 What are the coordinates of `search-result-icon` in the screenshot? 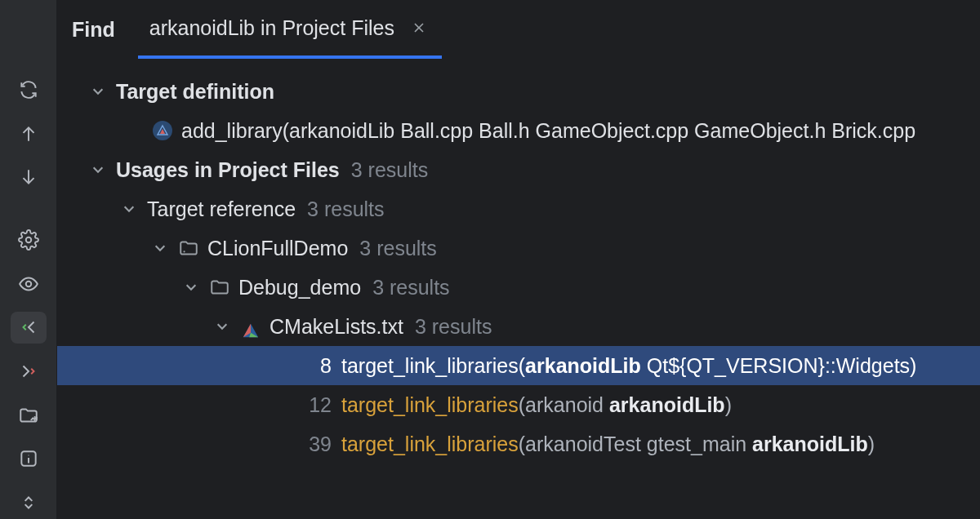 It's located at (163, 131).